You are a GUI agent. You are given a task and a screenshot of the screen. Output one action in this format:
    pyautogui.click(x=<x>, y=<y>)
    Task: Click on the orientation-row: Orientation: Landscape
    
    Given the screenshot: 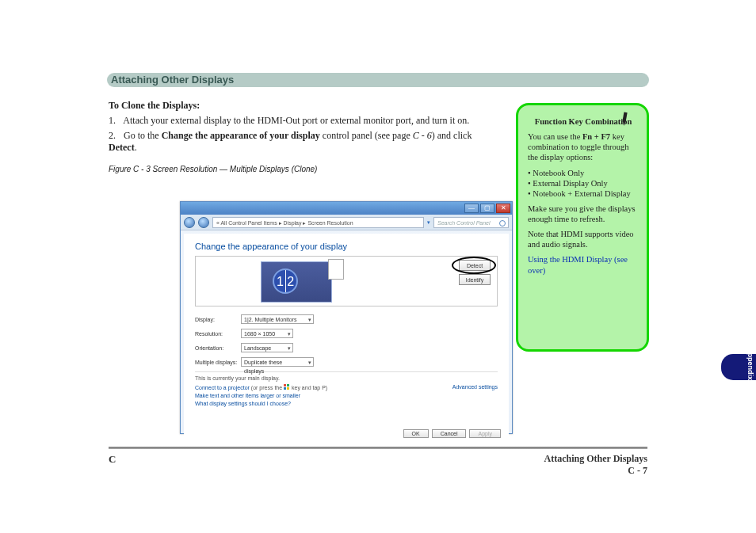 What is the action you would take?
    pyautogui.click(x=346, y=348)
    